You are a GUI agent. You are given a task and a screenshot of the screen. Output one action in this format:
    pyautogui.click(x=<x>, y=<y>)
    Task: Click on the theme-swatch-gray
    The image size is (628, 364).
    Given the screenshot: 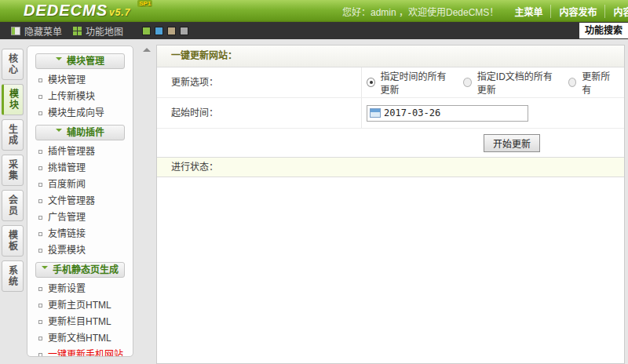 What is the action you would take?
    pyautogui.click(x=184, y=31)
    